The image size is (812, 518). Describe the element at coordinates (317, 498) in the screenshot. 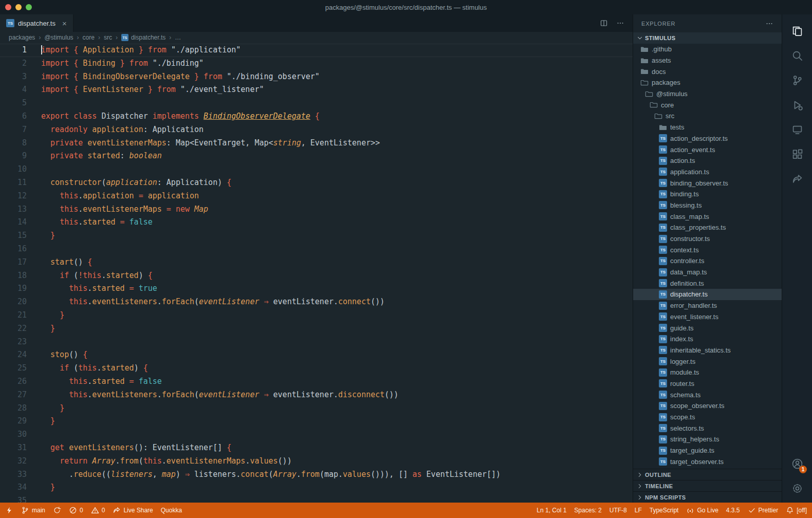

I see `code-line: 35` at that location.